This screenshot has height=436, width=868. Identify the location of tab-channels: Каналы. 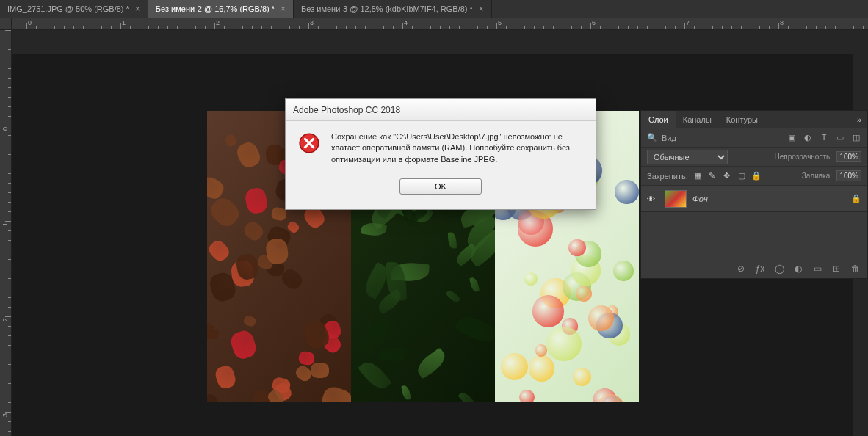
(698, 120).